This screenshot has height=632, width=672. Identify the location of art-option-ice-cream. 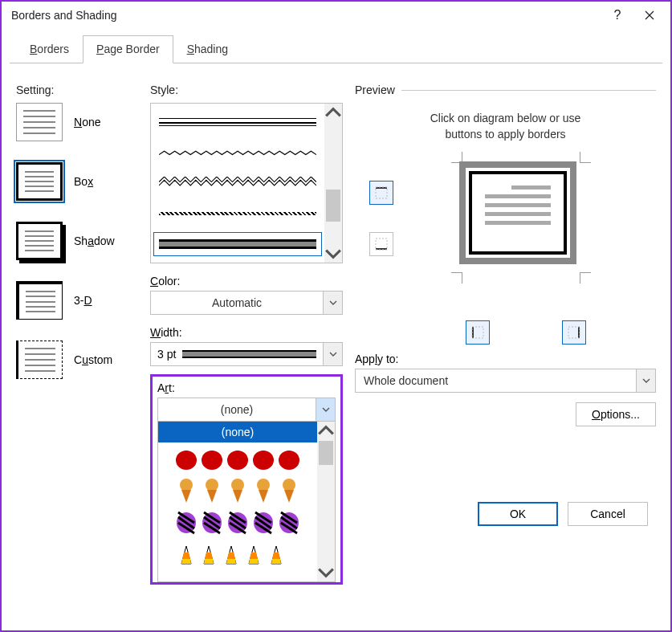
(238, 491).